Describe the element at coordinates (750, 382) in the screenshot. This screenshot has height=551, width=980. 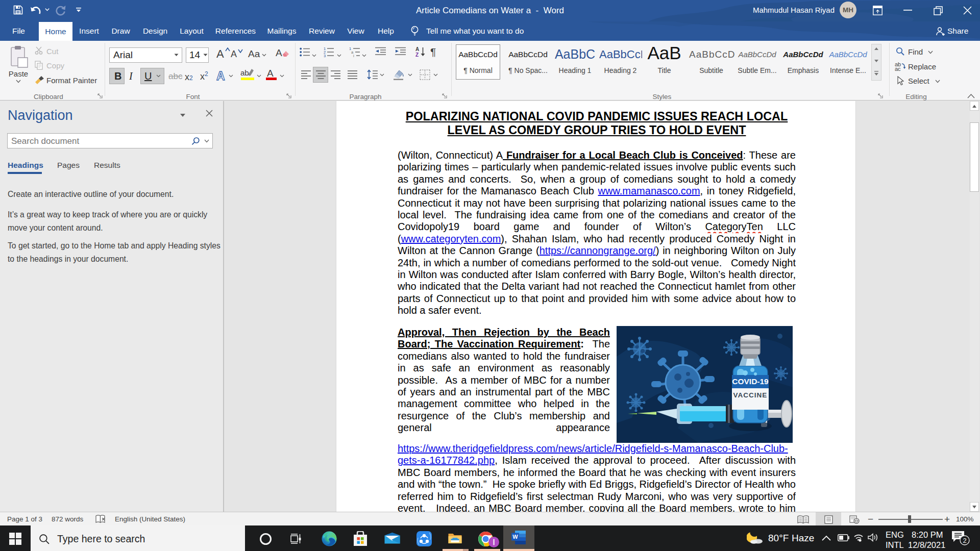
I see `svg-text: COVID-19` at that location.